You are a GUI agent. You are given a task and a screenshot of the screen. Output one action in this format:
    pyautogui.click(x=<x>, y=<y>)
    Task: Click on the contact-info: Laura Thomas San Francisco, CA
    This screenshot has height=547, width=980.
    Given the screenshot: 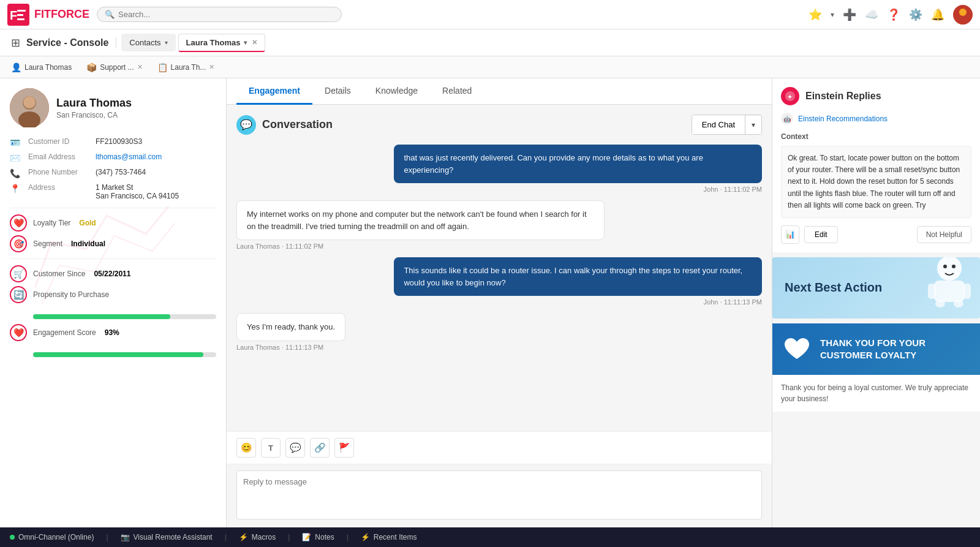 What is the action you would take?
    pyautogui.click(x=94, y=108)
    